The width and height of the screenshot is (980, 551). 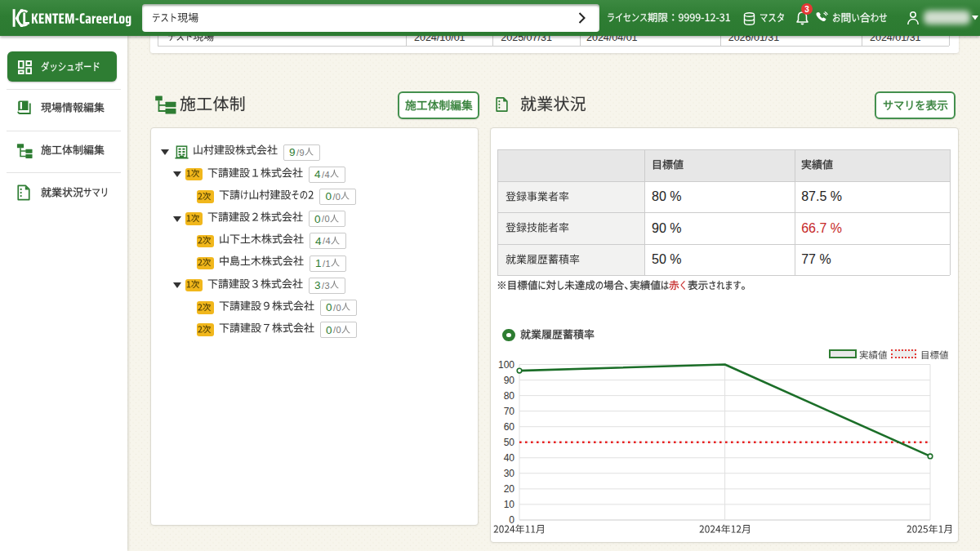 I want to click on svg-text: 60, so click(x=510, y=427).